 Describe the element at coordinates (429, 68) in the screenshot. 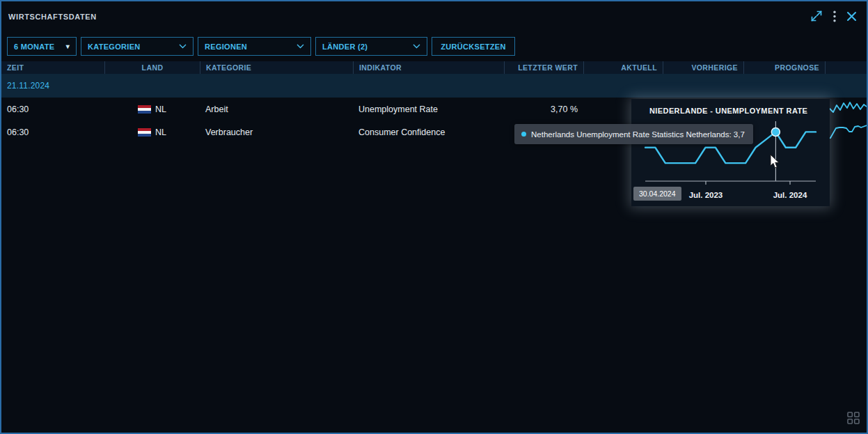

I see `column-header-indikator: INDIKATOR` at that location.